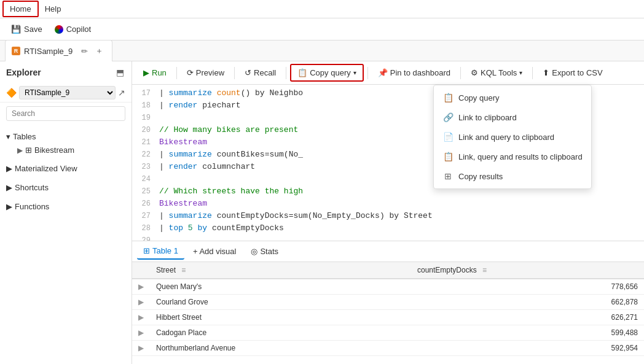 This screenshot has height=364, width=644. Describe the element at coordinates (448, 176) in the screenshot. I see `copy-results-icon: ⊞` at that location.